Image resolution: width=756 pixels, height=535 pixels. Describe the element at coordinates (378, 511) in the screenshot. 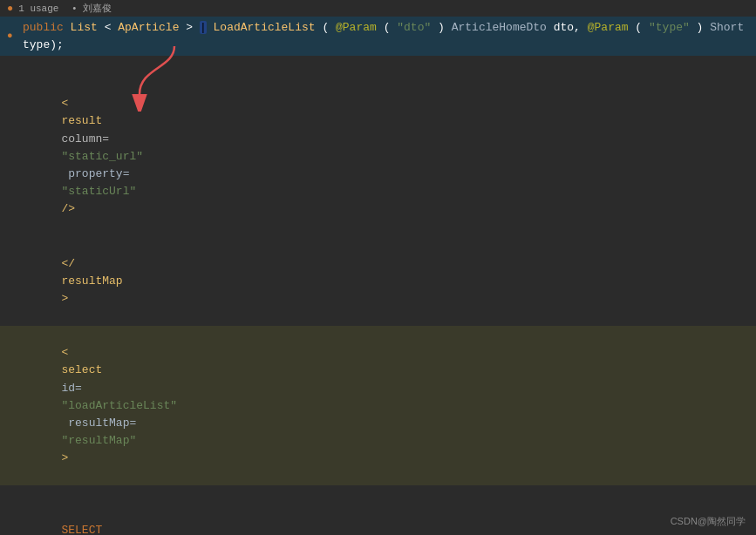

I see `line-select-kw: SELECT` at that location.